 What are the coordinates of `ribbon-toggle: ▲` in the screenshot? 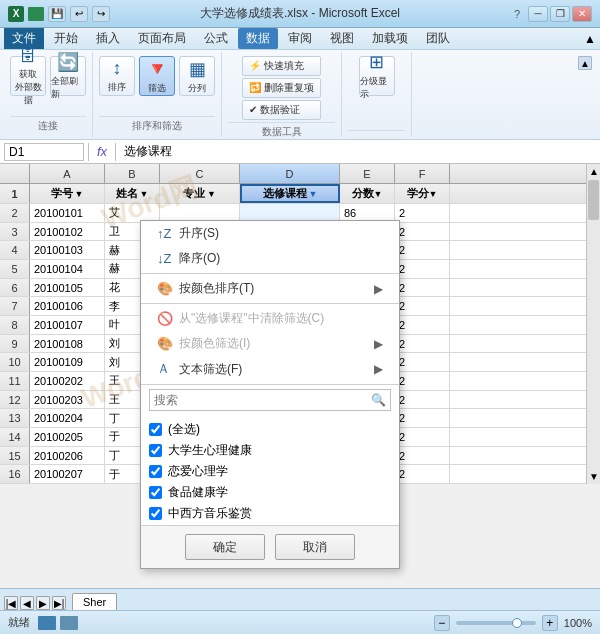 It's located at (590, 39).